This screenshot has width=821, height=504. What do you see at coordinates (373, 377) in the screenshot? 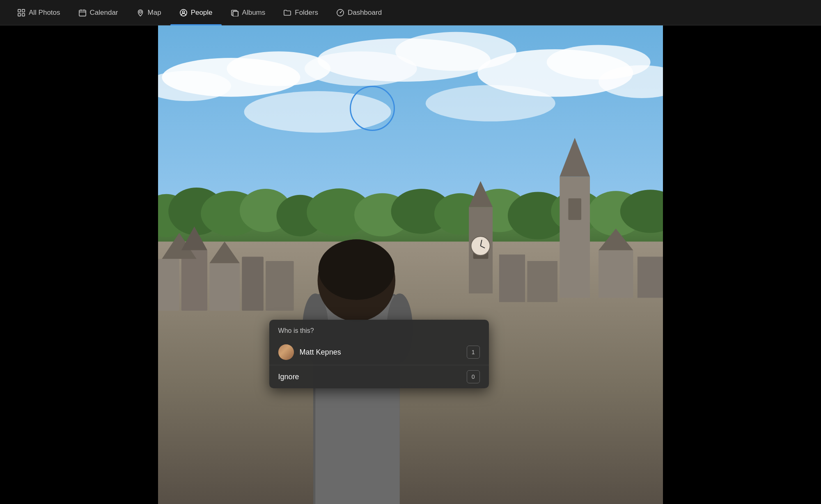
I see `ignore-label: Ignore` at bounding box center [373, 377].